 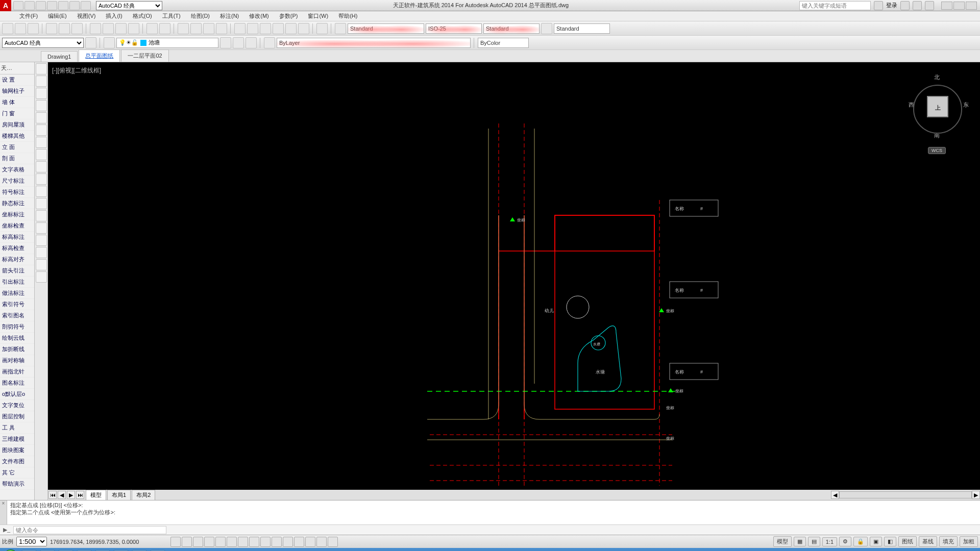 I want to click on status-fill: 填充, so click(x=948, y=542).